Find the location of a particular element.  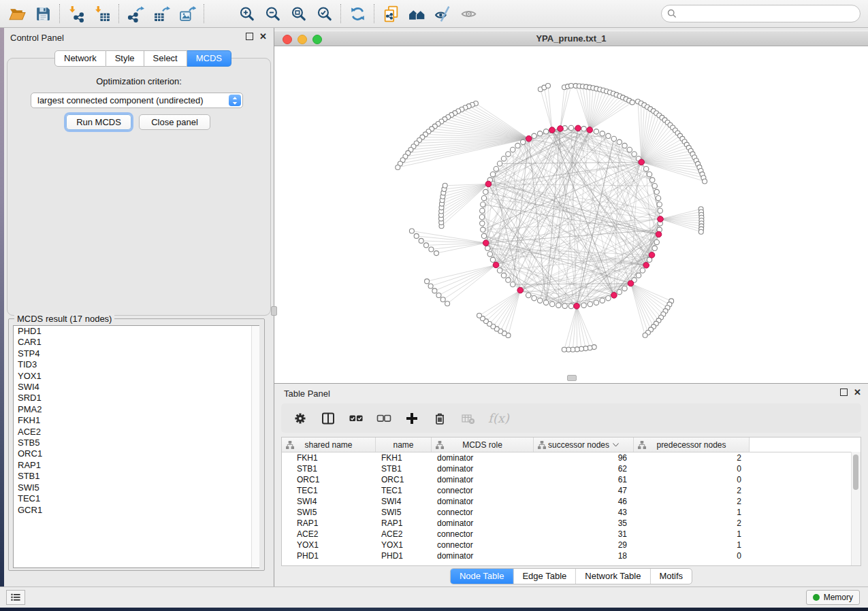

table-row: ORC1ORC1dominator610 is located at coordinates (571, 480).